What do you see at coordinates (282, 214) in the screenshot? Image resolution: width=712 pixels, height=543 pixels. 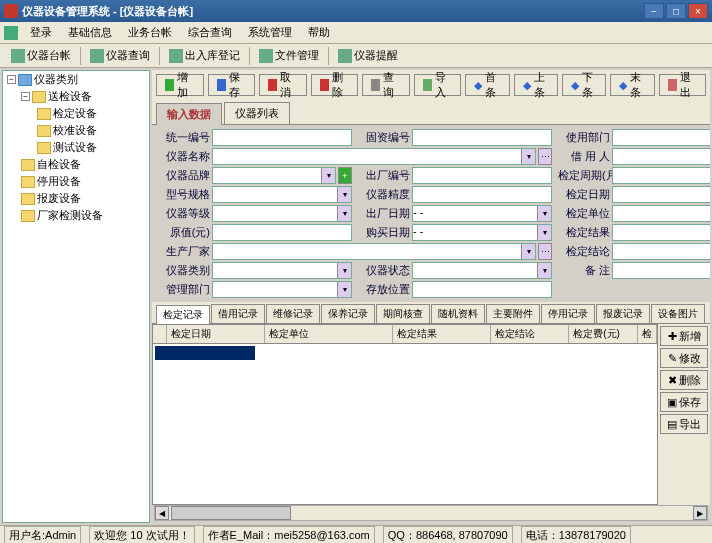 I see `grade-combo: ▾` at bounding box center [282, 214].